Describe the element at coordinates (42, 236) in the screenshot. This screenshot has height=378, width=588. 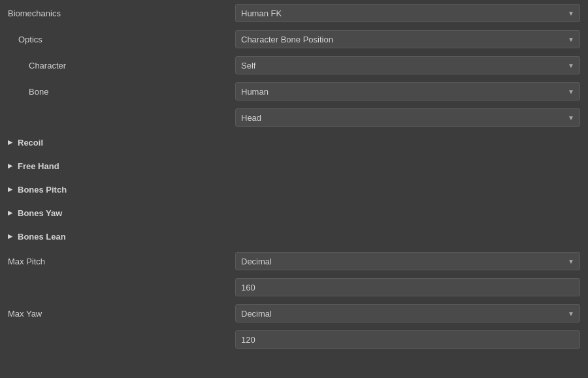
I see `boneslean-label-text: Bones Lean` at that location.